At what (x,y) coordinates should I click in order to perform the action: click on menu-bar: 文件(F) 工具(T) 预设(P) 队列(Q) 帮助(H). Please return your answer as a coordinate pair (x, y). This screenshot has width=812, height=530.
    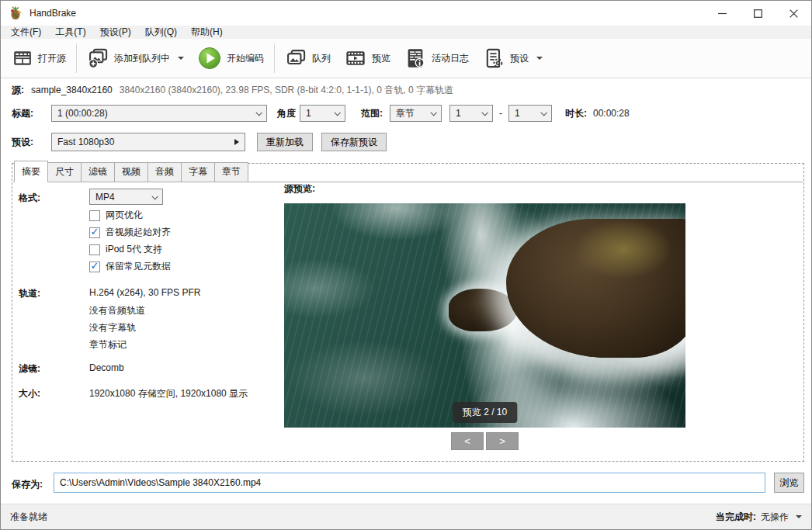
    Looking at the image, I should click on (406, 33).